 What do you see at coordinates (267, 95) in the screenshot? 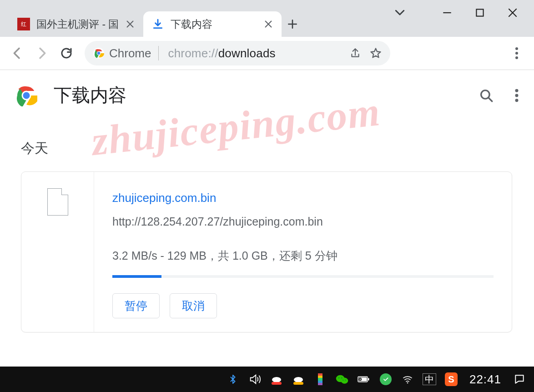
I see `downloads-page-header: 下载内容` at bounding box center [267, 95].